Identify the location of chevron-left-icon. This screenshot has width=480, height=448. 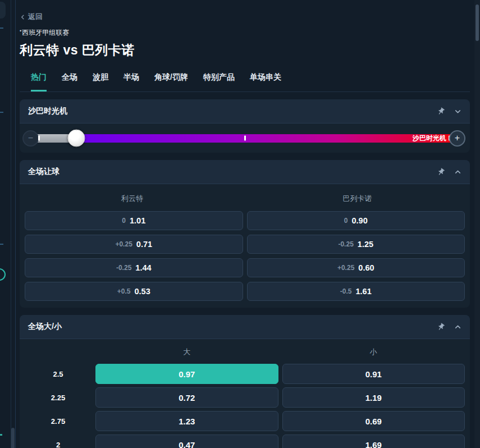
(22, 17).